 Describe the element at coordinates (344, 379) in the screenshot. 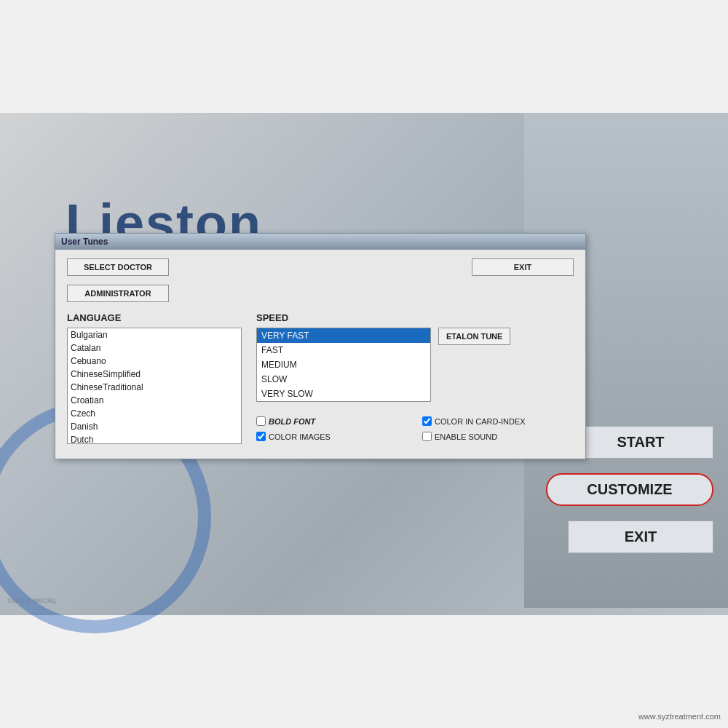

I see `speed-item: SLOW` at that location.